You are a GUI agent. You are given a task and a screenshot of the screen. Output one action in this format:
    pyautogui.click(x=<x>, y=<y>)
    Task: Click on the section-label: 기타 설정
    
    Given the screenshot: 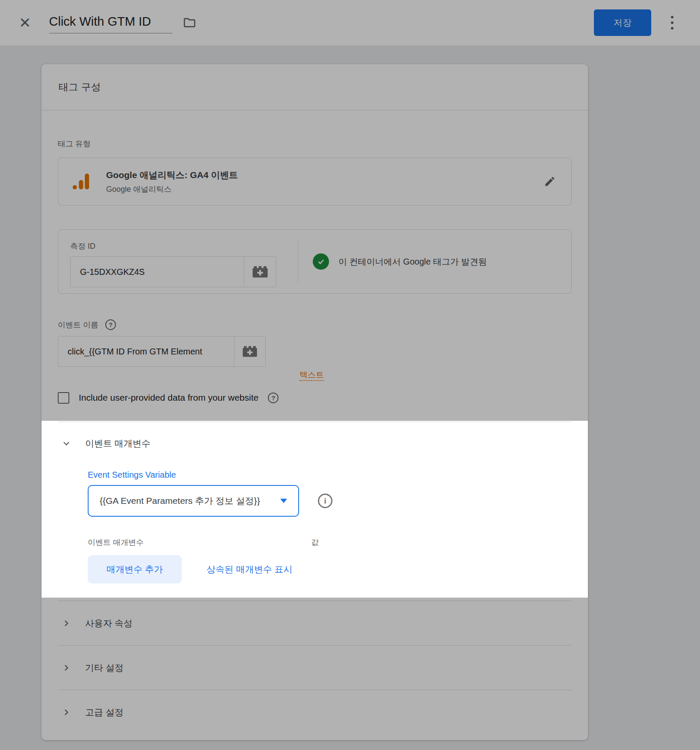 What is the action you would take?
    pyautogui.click(x=104, y=668)
    